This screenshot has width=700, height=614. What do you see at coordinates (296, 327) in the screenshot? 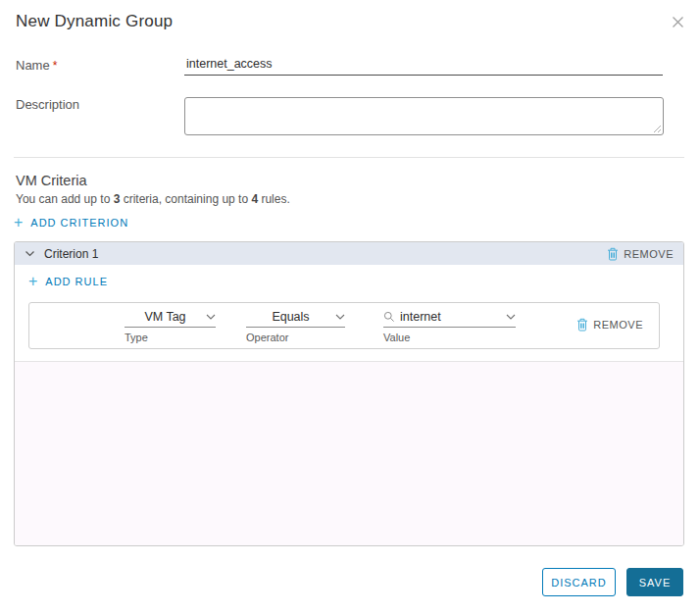
I see `rule-operator-field: Equals Operator` at bounding box center [296, 327].